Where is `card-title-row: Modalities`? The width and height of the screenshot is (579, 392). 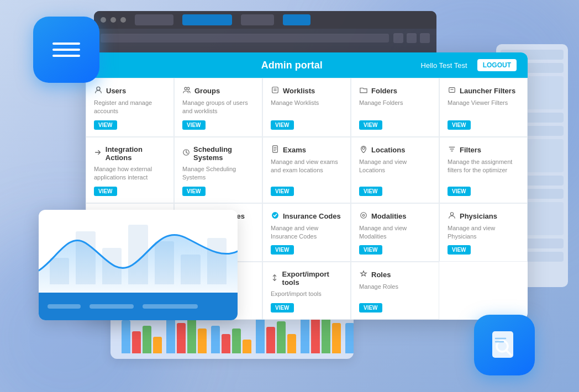
card-title-row: Modalities is located at coordinates (395, 216).